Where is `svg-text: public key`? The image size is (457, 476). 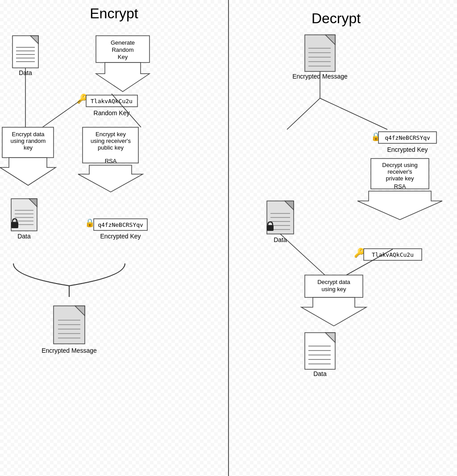 svg-text: public key is located at coordinates (111, 147).